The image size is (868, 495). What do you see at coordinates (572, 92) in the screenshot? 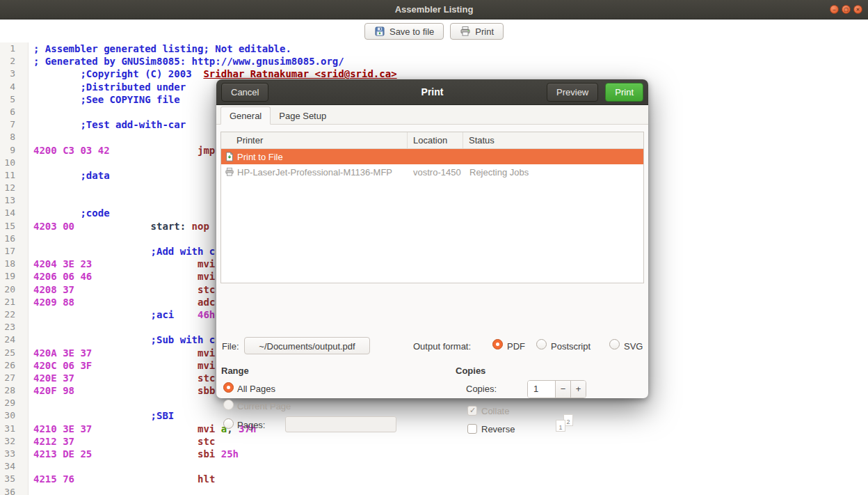
I see `preview-button: Preview` at bounding box center [572, 92].